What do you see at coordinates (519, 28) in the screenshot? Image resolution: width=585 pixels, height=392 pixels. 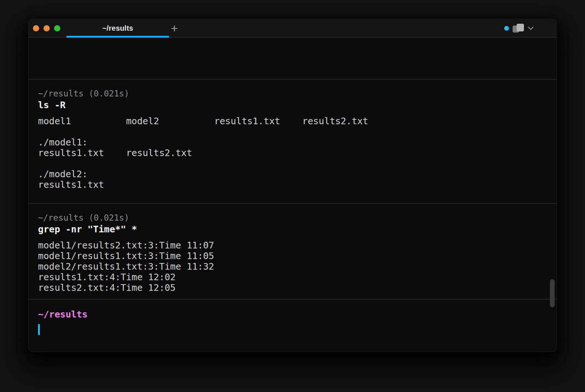 I see `titlebar-right-controls` at bounding box center [519, 28].